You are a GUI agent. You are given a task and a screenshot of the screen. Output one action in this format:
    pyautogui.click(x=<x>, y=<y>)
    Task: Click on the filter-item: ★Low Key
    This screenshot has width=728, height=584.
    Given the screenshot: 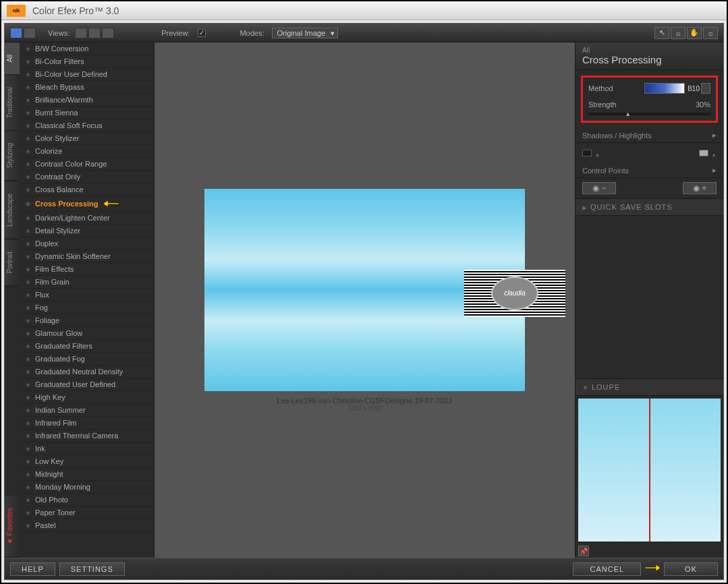 What is the action you would take?
    pyautogui.click(x=86, y=461)
    